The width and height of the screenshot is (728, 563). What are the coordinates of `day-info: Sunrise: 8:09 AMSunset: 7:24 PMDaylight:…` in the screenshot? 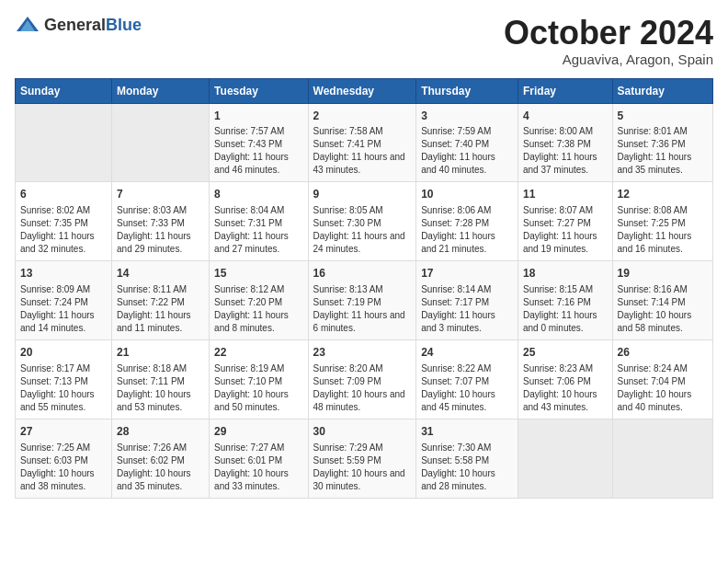 It's located at (63, 309).